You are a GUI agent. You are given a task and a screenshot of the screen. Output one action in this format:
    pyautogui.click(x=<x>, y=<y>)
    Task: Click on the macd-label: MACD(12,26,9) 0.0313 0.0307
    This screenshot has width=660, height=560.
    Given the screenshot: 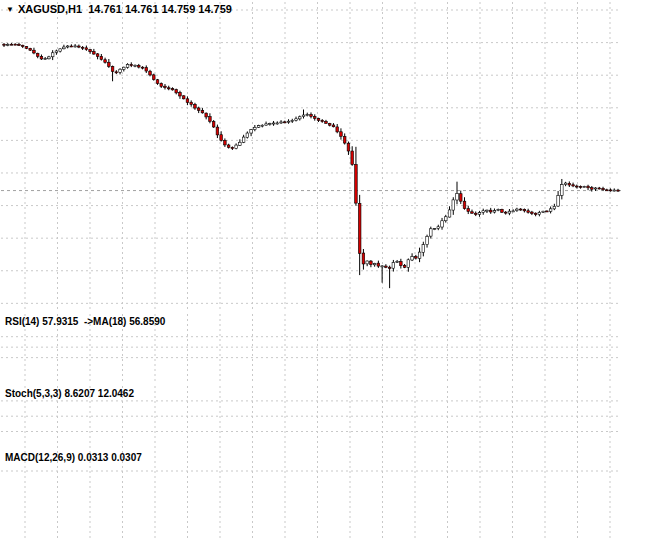 What is the action you would take?
    pyautogui.click(x=74, y=458)
    